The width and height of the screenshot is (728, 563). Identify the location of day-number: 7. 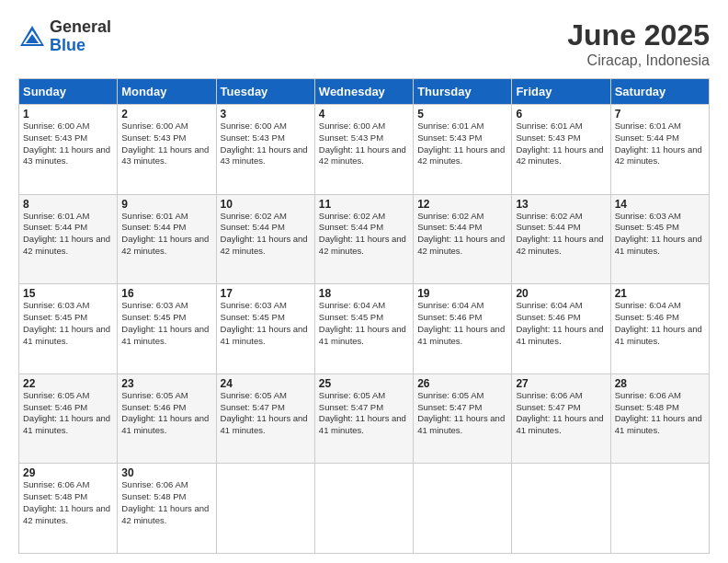
(660, 114).